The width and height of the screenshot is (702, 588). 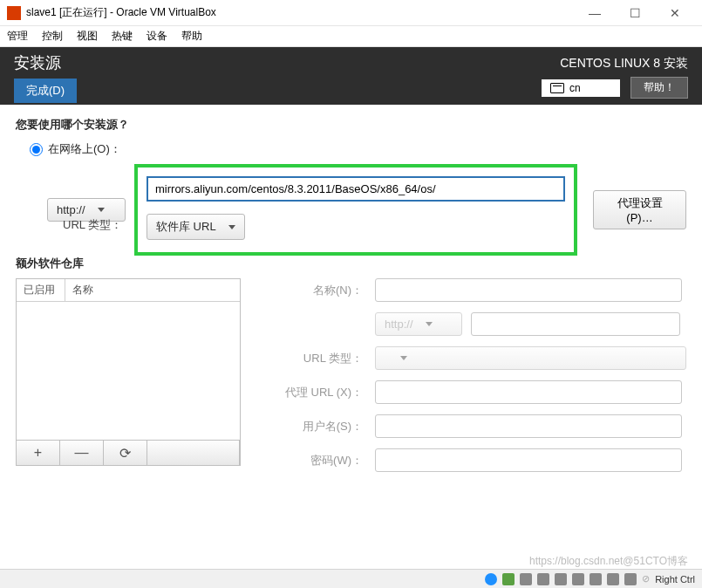 I want to click on virtualbox-icon, so click(x=14, y=13).